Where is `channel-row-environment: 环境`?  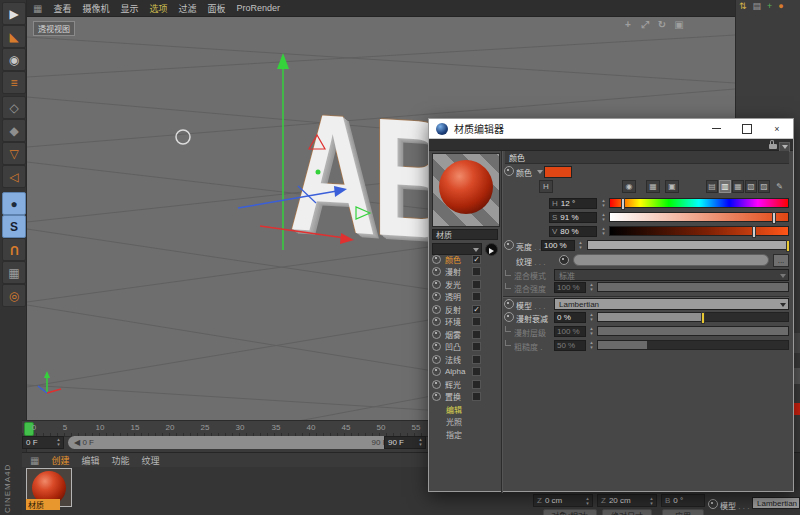
channel-row-environment: 环境 is located at coordinates (465, 321).